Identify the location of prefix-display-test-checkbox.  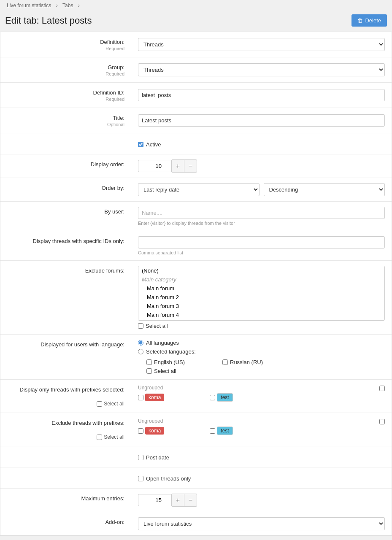
(213, 397).